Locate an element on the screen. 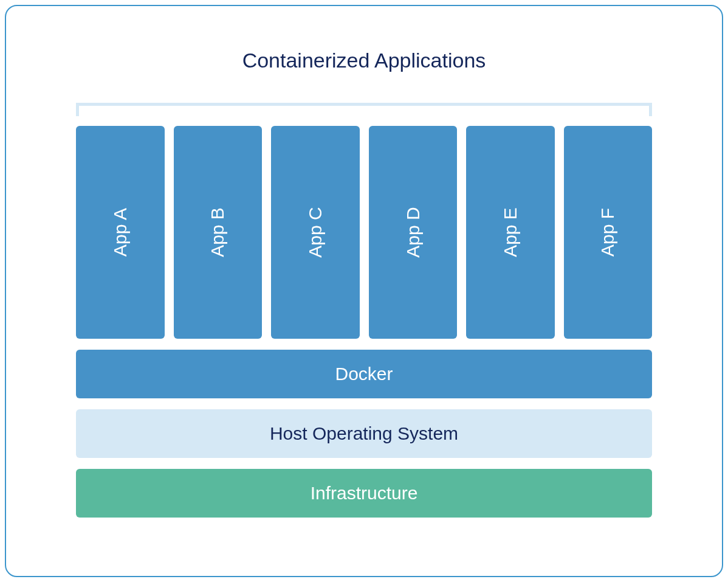 Image resolution: width=728 pixels, height=582 pixels. app-label: App A is located at coordinates (120, 232).